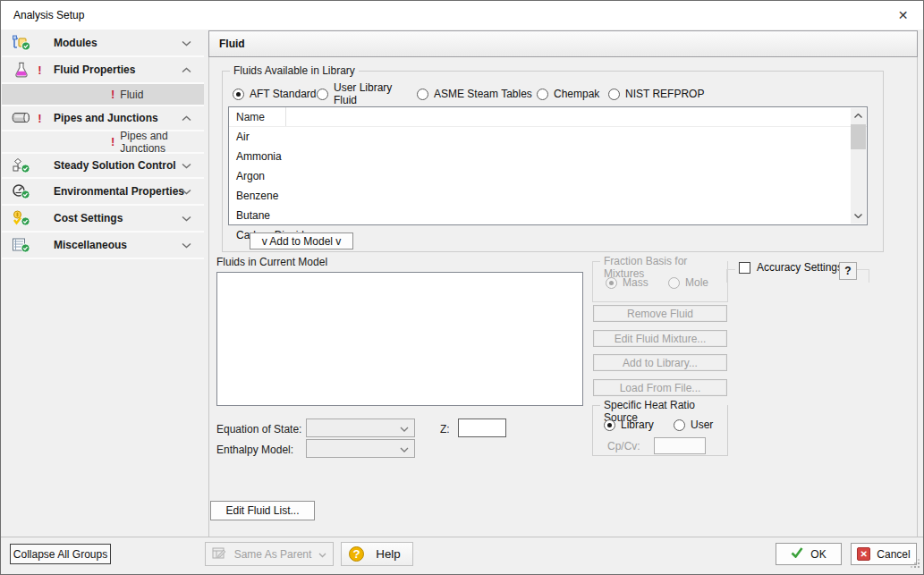 This screenshot has height=575, width=924. I want to click on radio-nist-refprop: NIST REFPROP, so click(657, 94).